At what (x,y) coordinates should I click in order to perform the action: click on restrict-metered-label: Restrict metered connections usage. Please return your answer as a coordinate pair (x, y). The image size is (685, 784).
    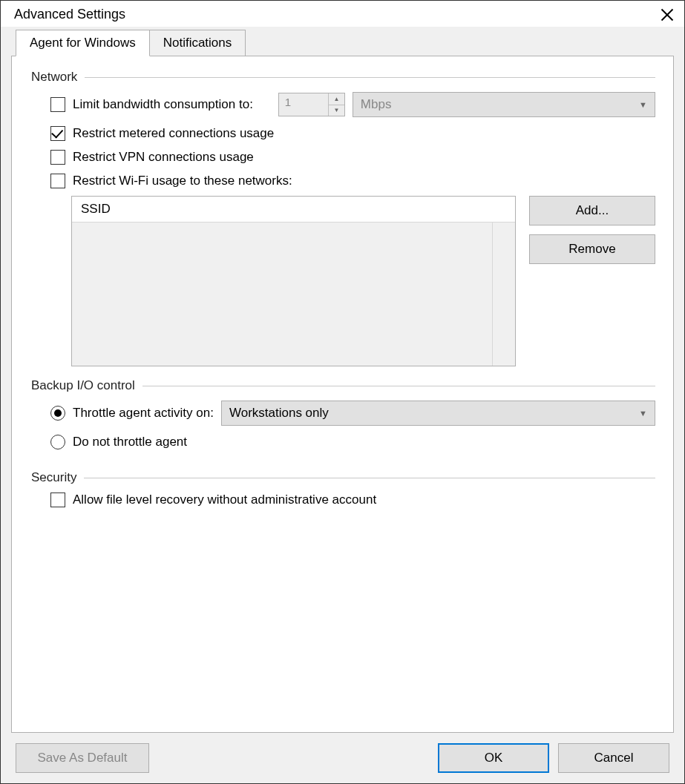
    Looking at the image, I should click on (174, 134).